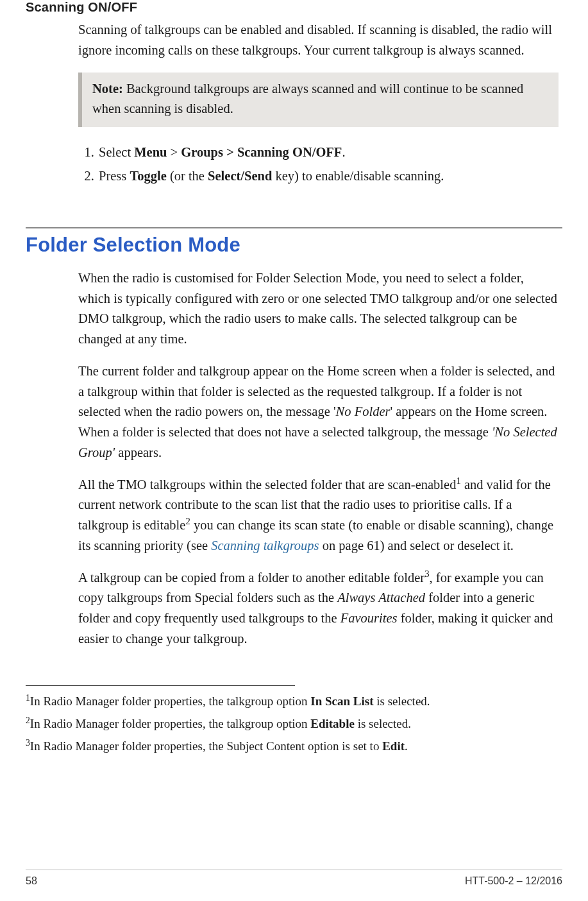 The width and height of the screenshot is (588, 901). I want to click on step2-toggle: Toggle, so click(147, 176).